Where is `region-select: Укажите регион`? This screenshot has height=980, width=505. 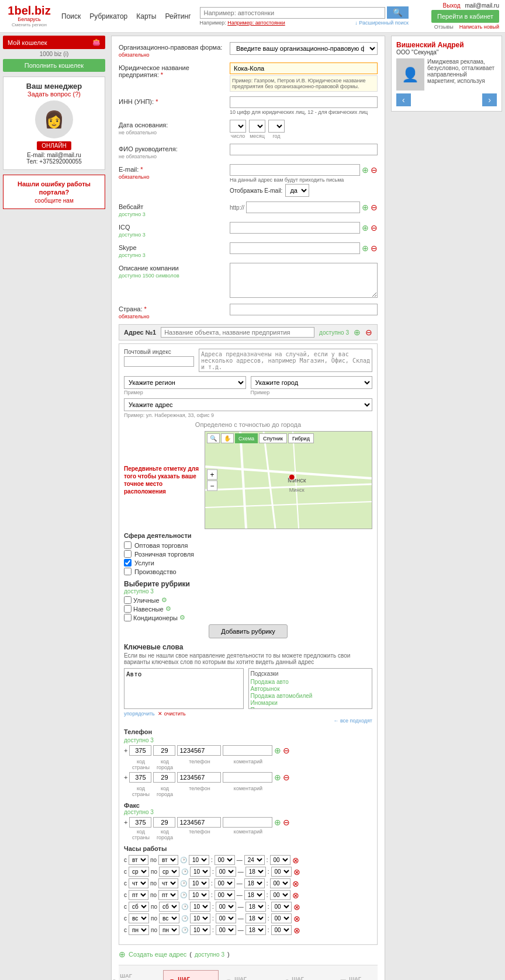
region-select: Укажите регион is located at coordinates (185, 383).